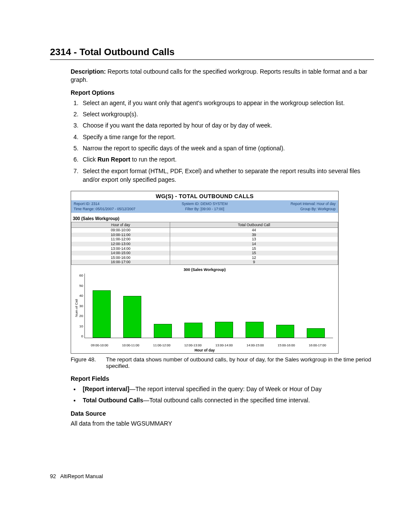  I want to click on description: Description: Reports total outbound call…, so click(222, 76).